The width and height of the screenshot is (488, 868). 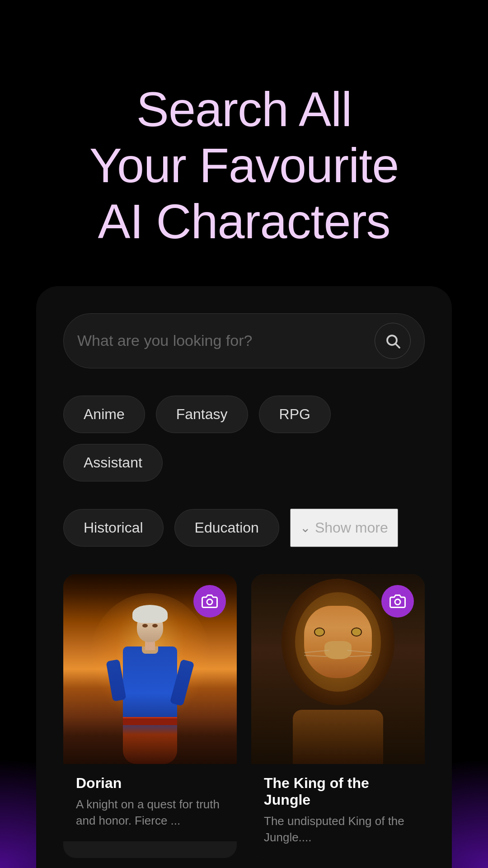 I want to click on knight-left-eye, so click(x=145, y=626).